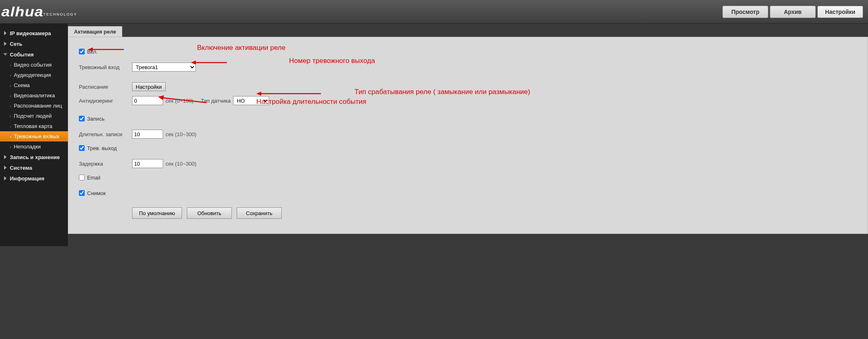 Image resolution: width=868 pixels, height=339 pixels. I want to click on sidebar-sub-label: Схема, so click(22, 85).